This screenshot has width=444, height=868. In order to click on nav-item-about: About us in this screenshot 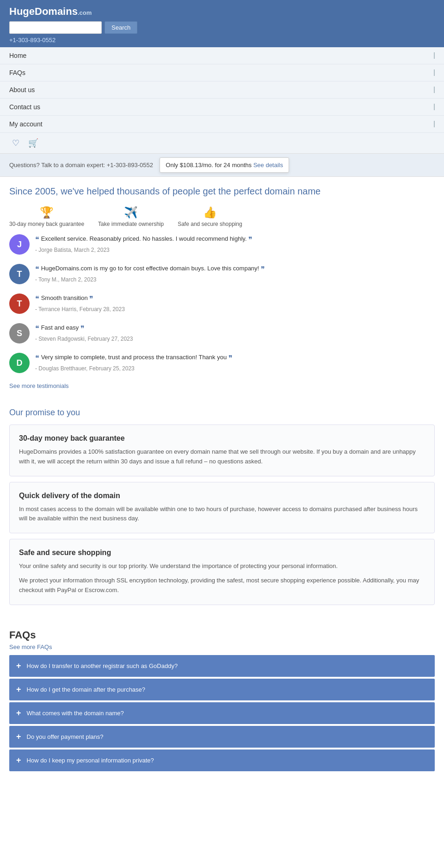, I will do `click(222, 90)`.